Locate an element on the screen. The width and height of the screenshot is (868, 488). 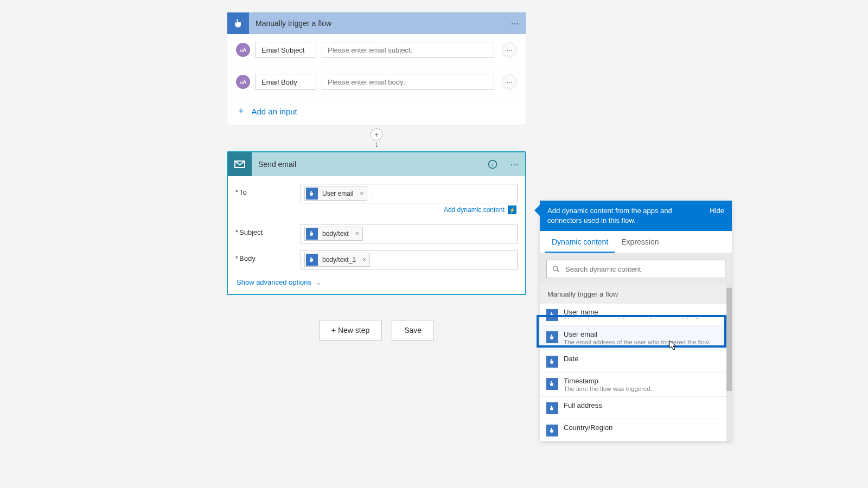
trigger-menu-button: ··· is located at coordinates (515, 23).